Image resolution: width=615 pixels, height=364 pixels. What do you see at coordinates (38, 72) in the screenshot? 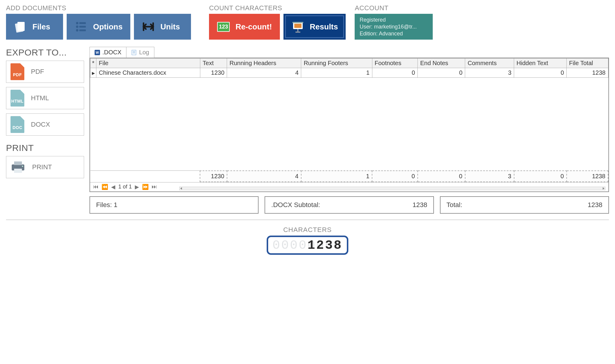
I see `export-pdf-label: PDF` at bounding box center [38, 72].